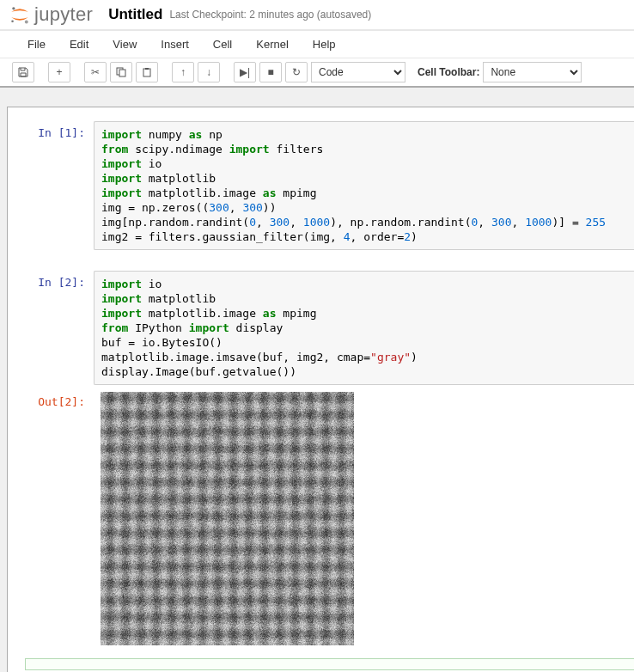 The width and height of the screenshot is (634, 672). I want to click on cell-toolbar-label: Cell Toolbar:, so click(448, 72).